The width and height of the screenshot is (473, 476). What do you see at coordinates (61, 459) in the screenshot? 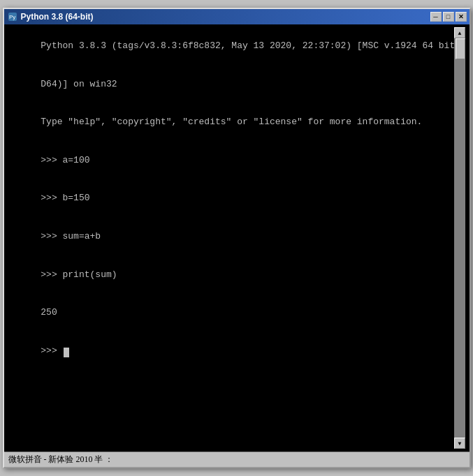
I see `ime-status: 微软拼音 - 新体验 2010 半 ：` at bounding box center [61, 459].